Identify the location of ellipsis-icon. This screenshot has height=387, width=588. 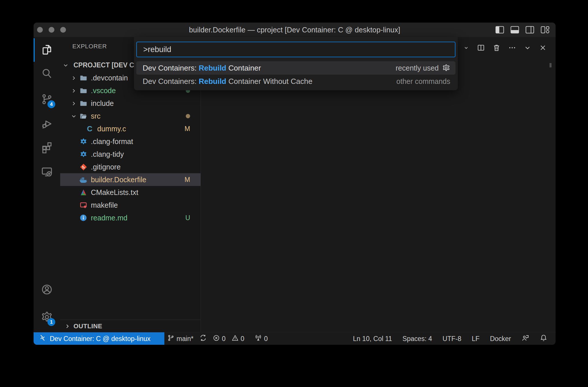
(512, 48).